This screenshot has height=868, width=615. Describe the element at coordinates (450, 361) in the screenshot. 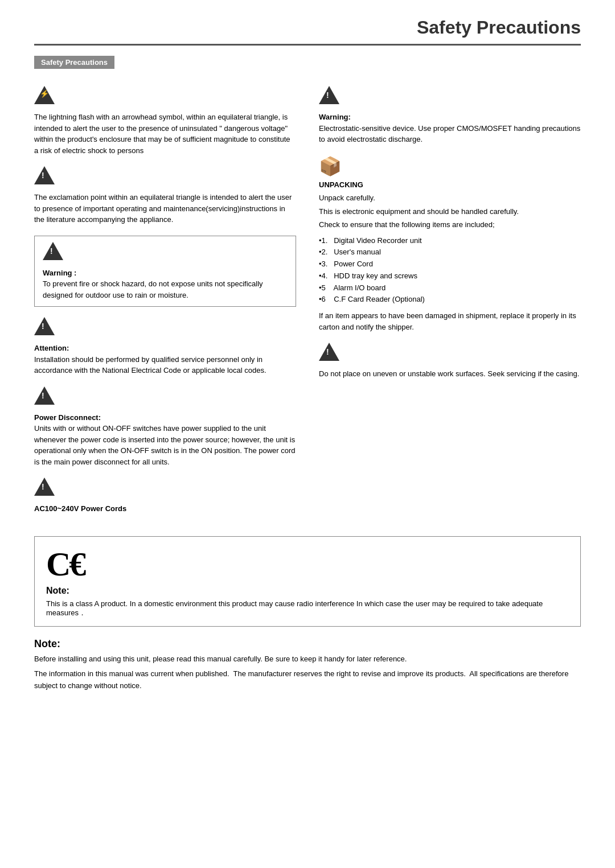

I see `section-unstable-surface: Do not place on uneven or unstable work …` at that location.